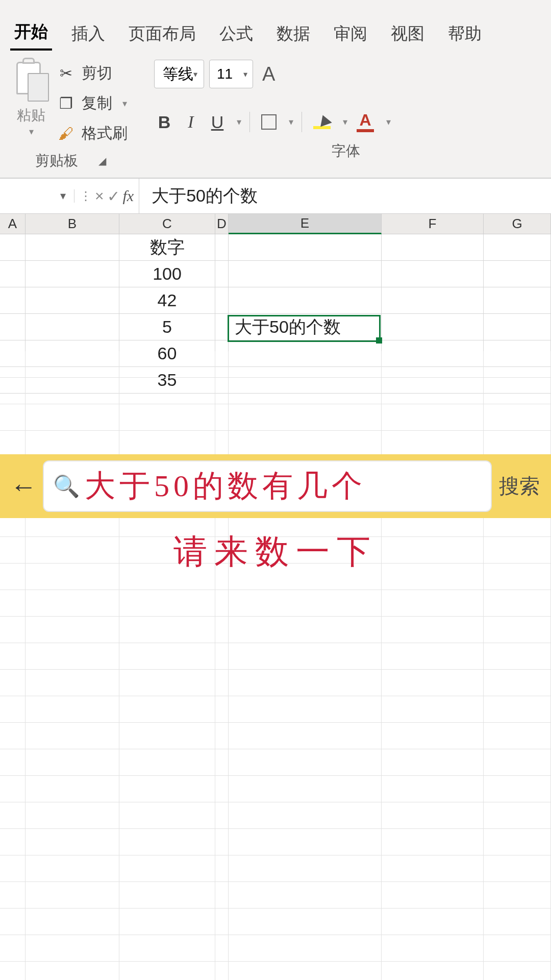 This screenshot has width=551, height=980. Describe the element at coordinates (267, 486) in the screenshot. I see `overlay-search-box: 🔍 大于50的数有几个` at that location.